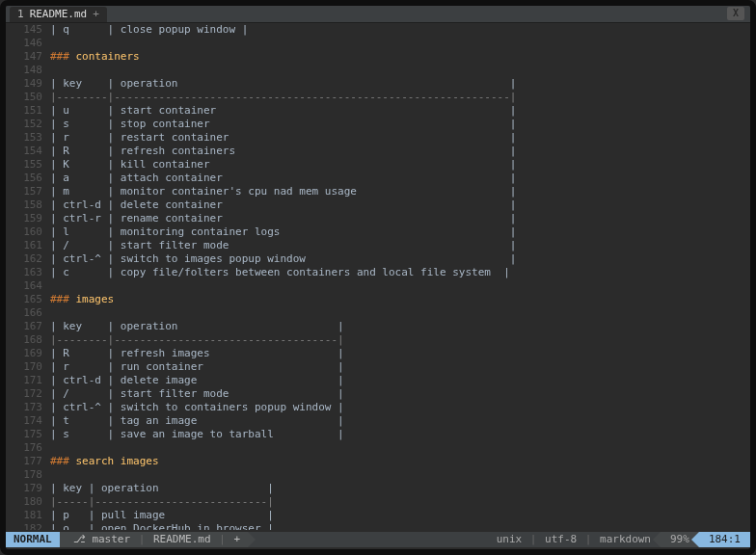 The image size is (756, 555). What do you see at coordinates (24, 313) in the screenshot?
I see `line-number: 166` at bounding box center [24, 313].